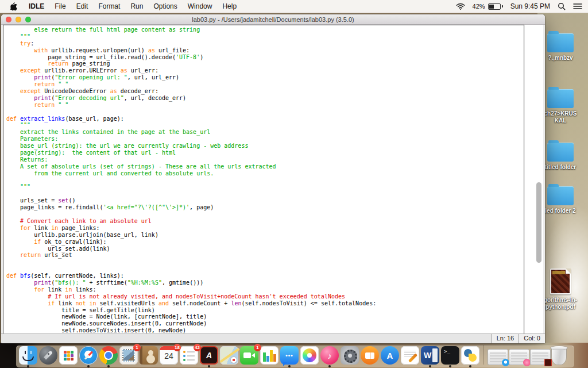  What do you see at coordinates (531, 6) in the screenshot?
I see `menu-clock: Sun 9:45 PM` at bounding box center [531, 6].